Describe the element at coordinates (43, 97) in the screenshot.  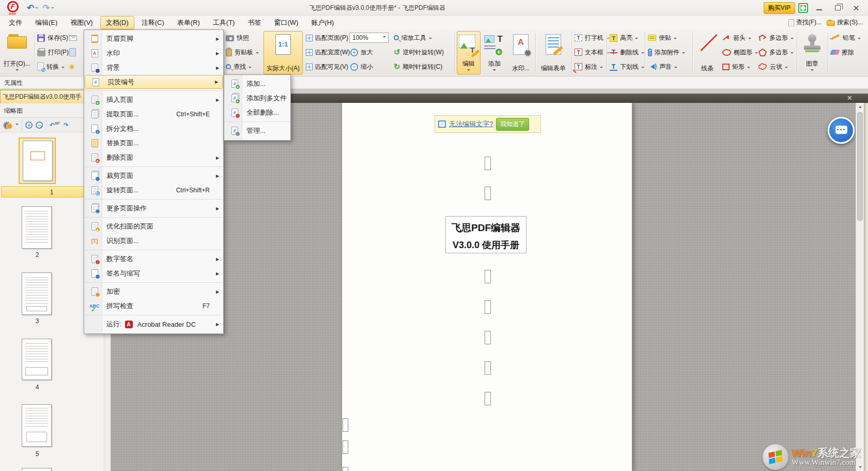
I see `document-tab: 飞思PDF编辑器v3.0.0使用手` at that location.